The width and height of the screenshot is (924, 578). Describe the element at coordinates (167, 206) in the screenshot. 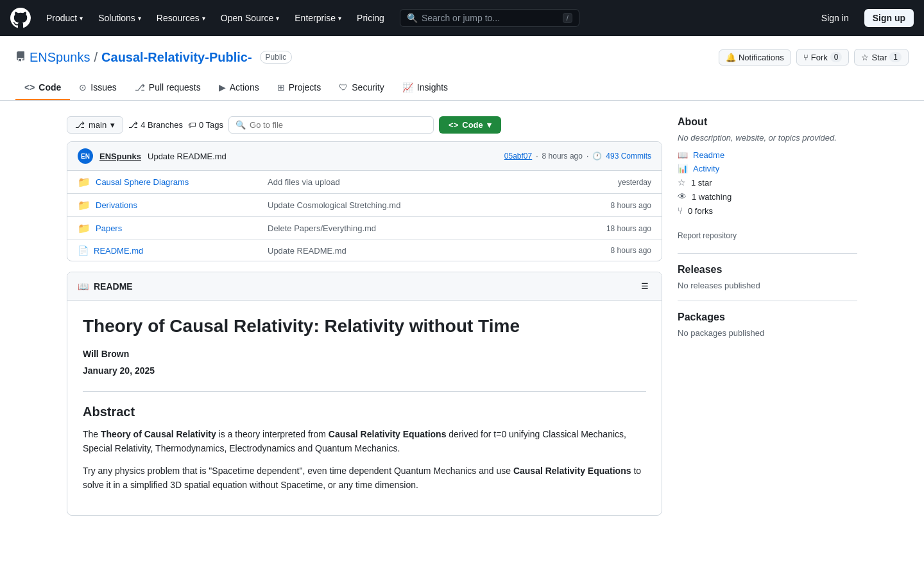

I see `folder-link: 📁 Derivations` at that location.